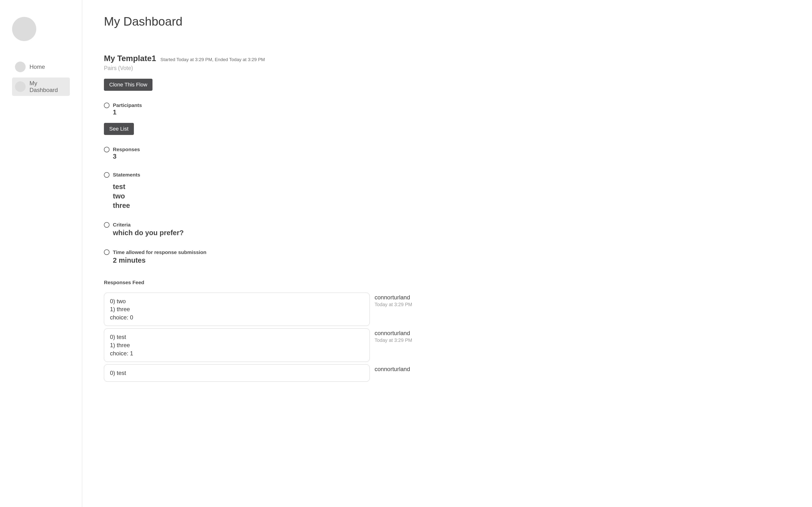 This screenshot has width=812, height=507. Describe the element at coordinates (452, 233) in the screenshot. I see `criteria-value: which do you prefer?` at that location.